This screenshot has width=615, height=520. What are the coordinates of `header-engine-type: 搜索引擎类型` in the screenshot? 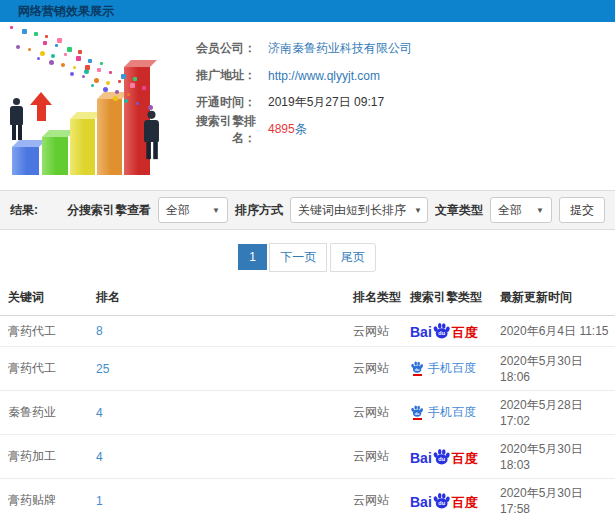 It's located at (447, 298).